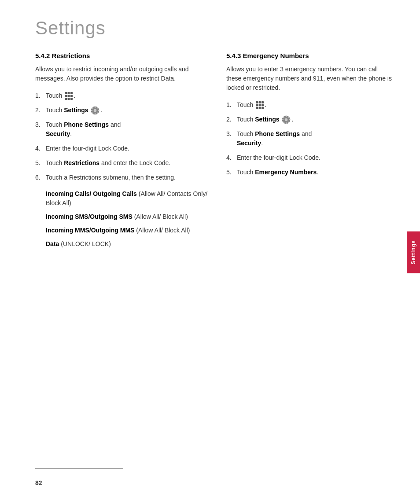  What do you see at coordinates (127, 163) in the screenshot?
I see `step-content: Touch Restrictions and enter the Lock Co…` at bounding box center [127, 163].